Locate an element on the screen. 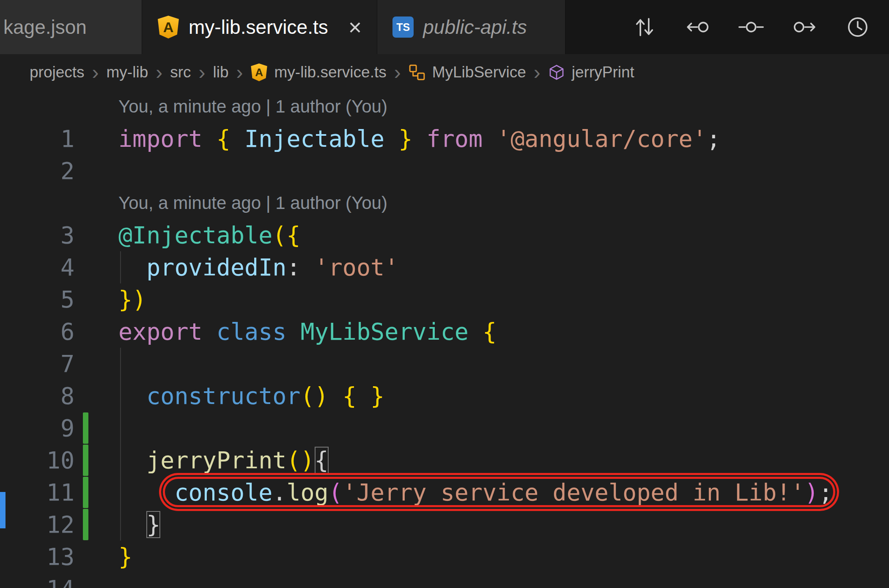  breadcrumb-label: my-lib.service.ts is located at coordinates (331, 72).